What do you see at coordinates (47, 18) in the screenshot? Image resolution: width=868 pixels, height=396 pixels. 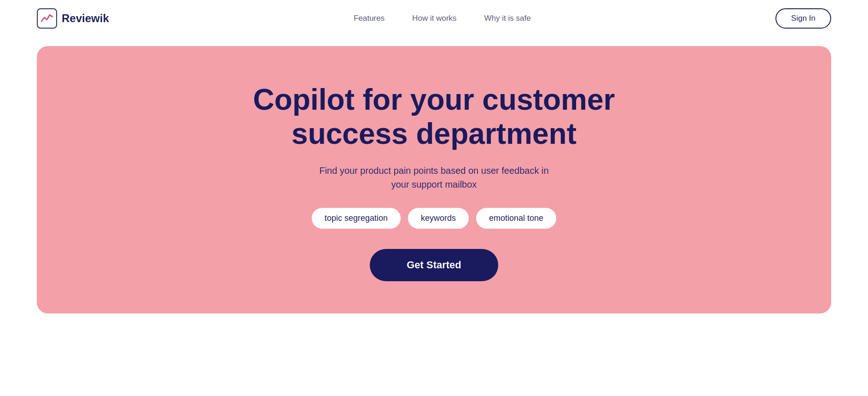 I see `logo-icon` at bounding box center [47, 18].